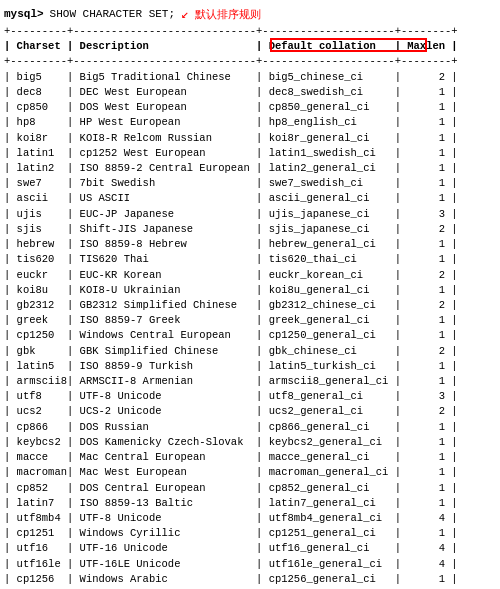 This screenshot has height=589, width=500. What do you see at coordinates (228, 14) in the screenshot?
I see `annotation-text: 默认排序规则` at bounding box center [228, 14].